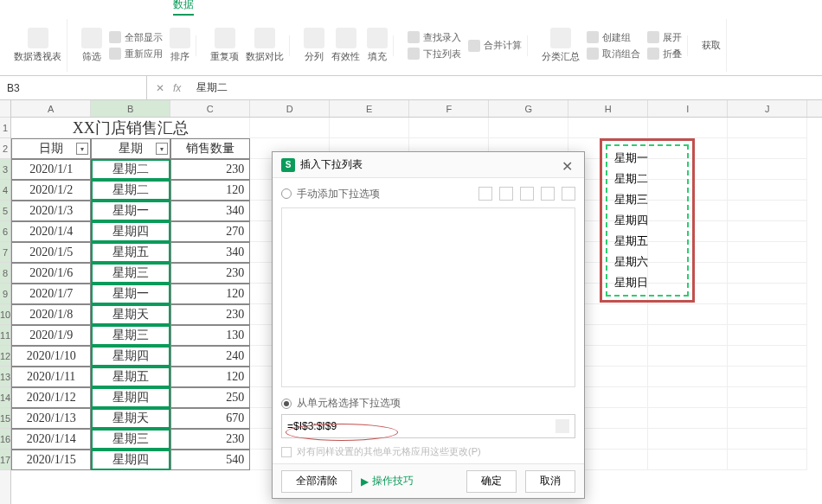 This screenshot has height=504, width=822. Describe the element at coordinates (434, 38) in the screenshot. I see `lookup-button: 查找录入` at that location.